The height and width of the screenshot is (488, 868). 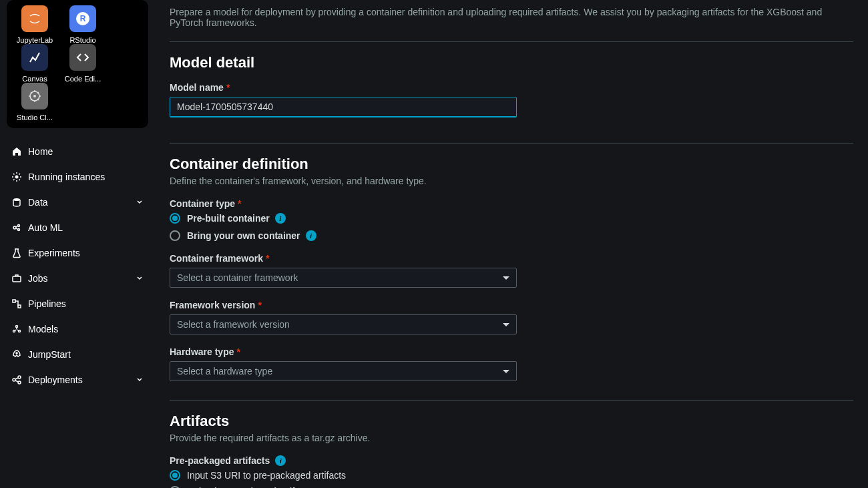 What do you see at coordinates (43, 329) in the screenshot?
I see `nav-label: Models` at bounding box center [43, 329].